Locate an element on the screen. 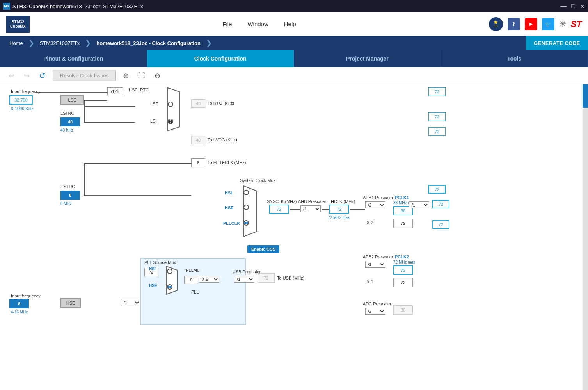 Image resolution: width=588 pixels, height=390 pixels. pll-label: PLL is located at coordinates (195, 292).